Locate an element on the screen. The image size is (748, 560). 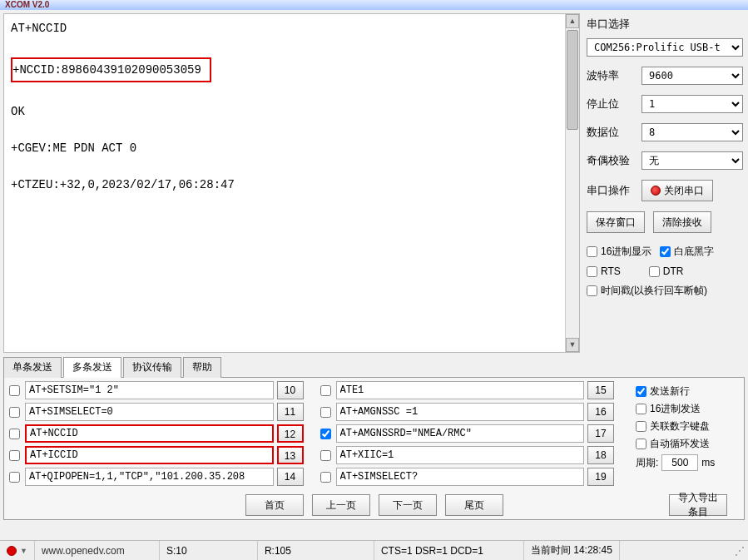
hex-display-checkbox is located at coordinates (592, 251).